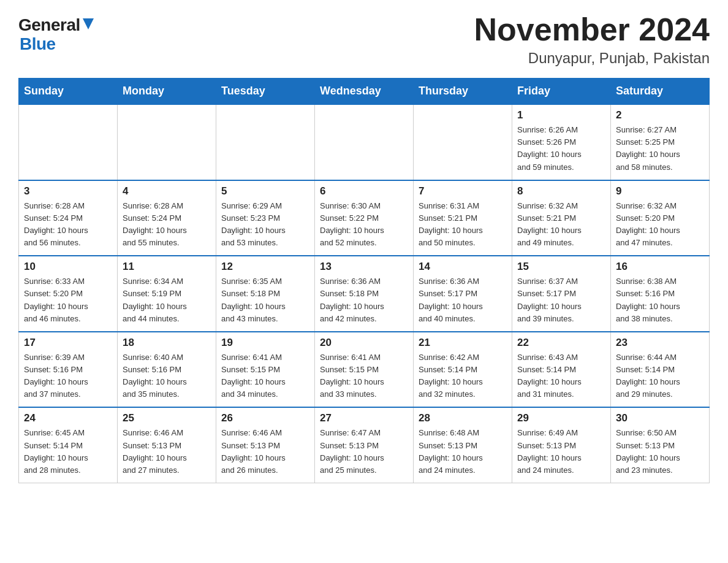 This screenshot has height=563, width=728. Describe the element at coordinates (463, 301) in the screenshot. I see `day-info: Sunrise: 6:36 AM Sunset: 5:17 PM Dayligh…` at that location.